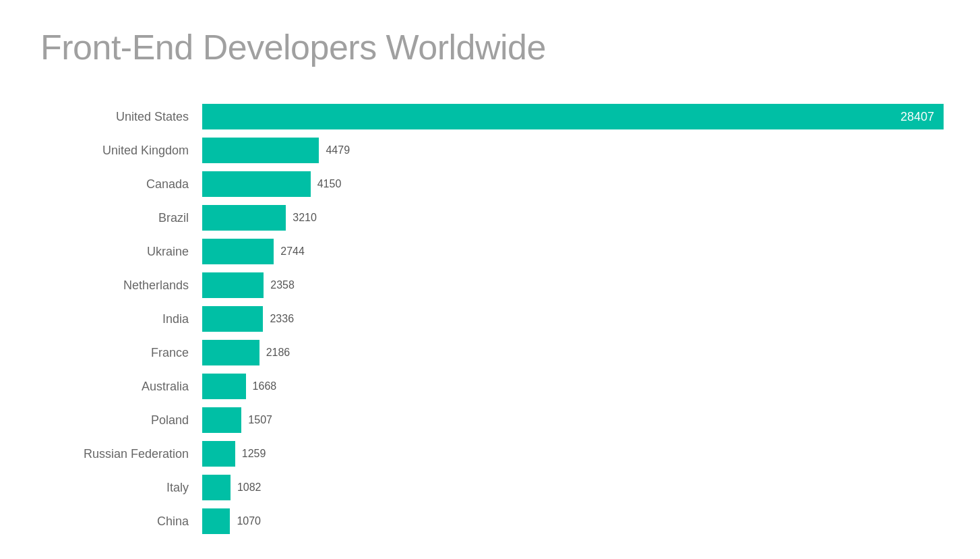  Describe the element at coordinates (490, 252) in the screenshot. I see `bar-row: Ukraine2744` at that location.